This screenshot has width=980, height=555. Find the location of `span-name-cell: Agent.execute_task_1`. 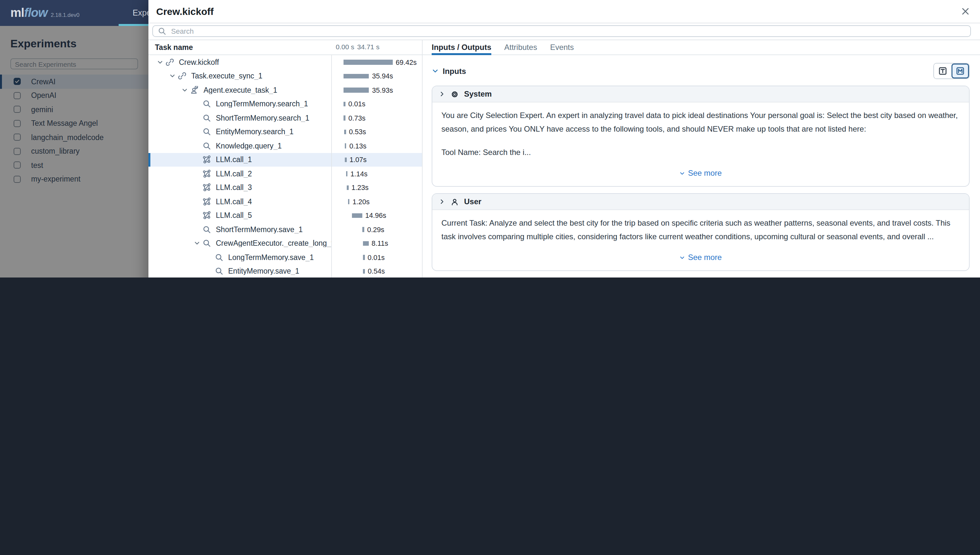

span-name-cell: Agent.execute_task_1 is located at coordinates (240, 90).